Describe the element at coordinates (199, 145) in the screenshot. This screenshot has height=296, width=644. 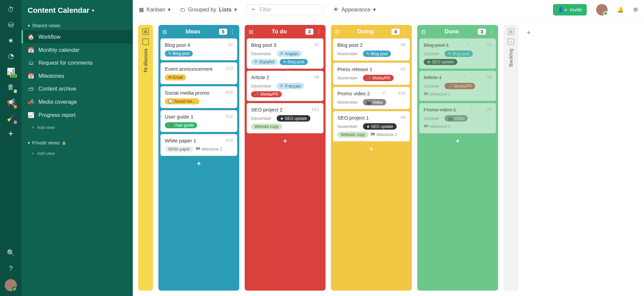
I see `card: White paper 1 #14 White paper🏁 Milestone…` at that location.